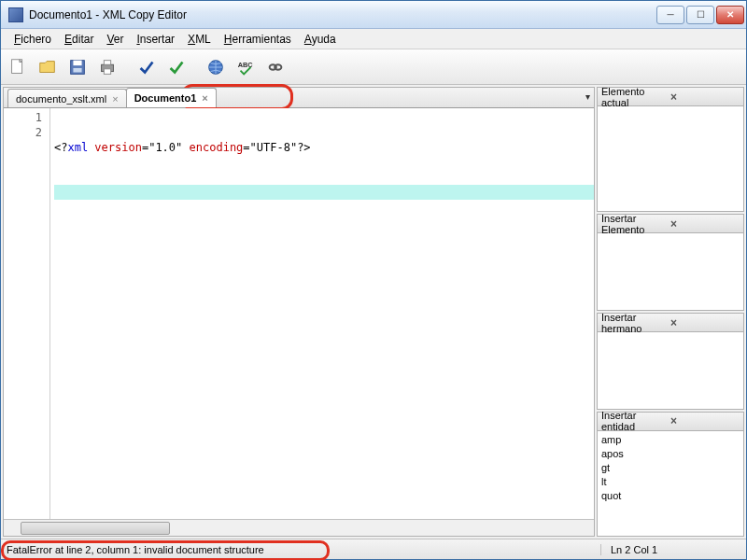 This screenshot has width=747, height=560. What do you see at coordinates (730, 15) in the screenshot?
I see `close-button: ✕` at bounding box center [730, 15].